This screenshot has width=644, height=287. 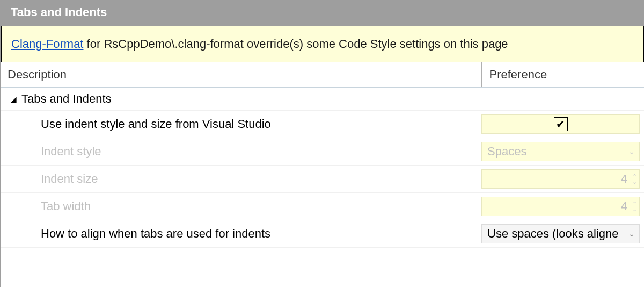 I want to click on row-use-vs-indent: Use indent style and size from Visual St…, so click(x=323, y=125).